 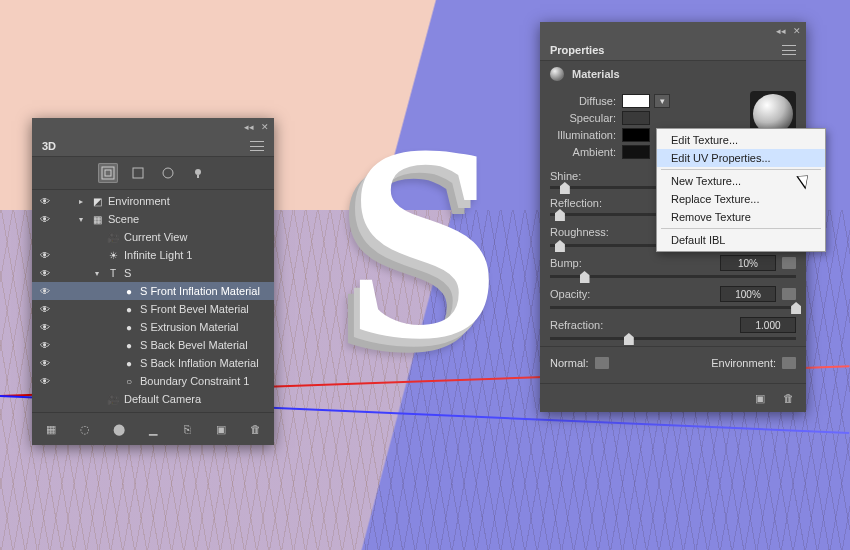 What do you see at coordinates (108, 173) in the screenshot?
I see `filter-whole-scene-icon` at bounding box center [108, 173].